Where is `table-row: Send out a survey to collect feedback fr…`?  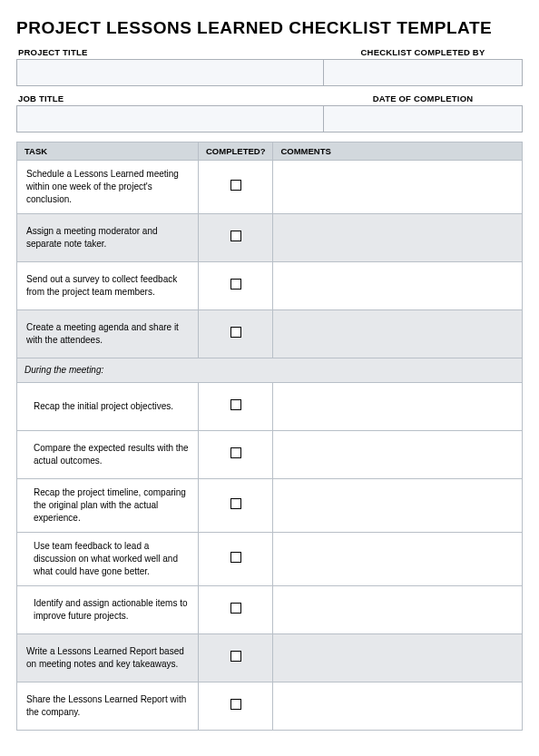 table-row: Send out a survey to collect feedback fr… is located at coordinates (270, 287).